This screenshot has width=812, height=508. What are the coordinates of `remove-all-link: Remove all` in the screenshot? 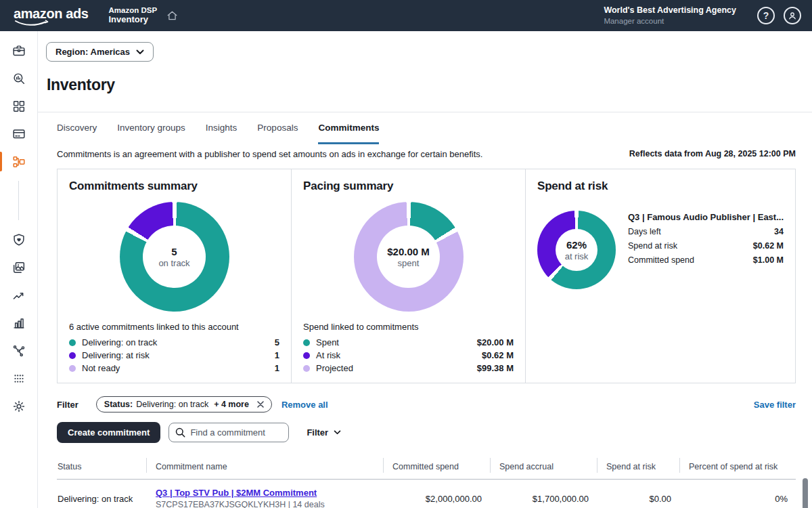 It's located at (304, 405).